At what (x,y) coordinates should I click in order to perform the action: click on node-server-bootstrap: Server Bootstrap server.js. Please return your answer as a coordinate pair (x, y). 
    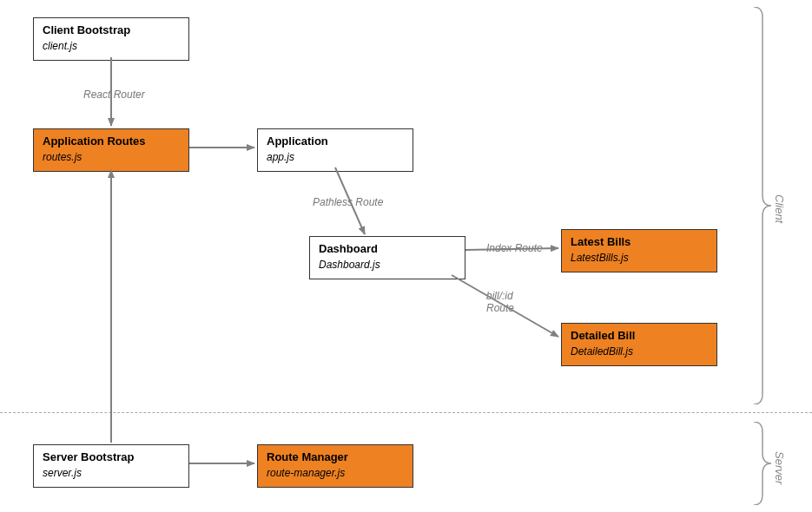
    Looking at the image, I should click on (111, 466).